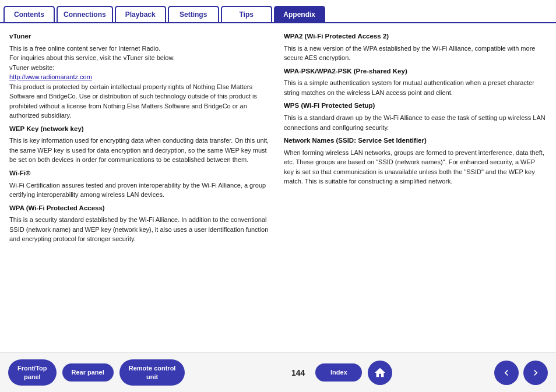  Describe the element at coordinates (506, 373) in the screenshot. I see `prev-button` at that location.